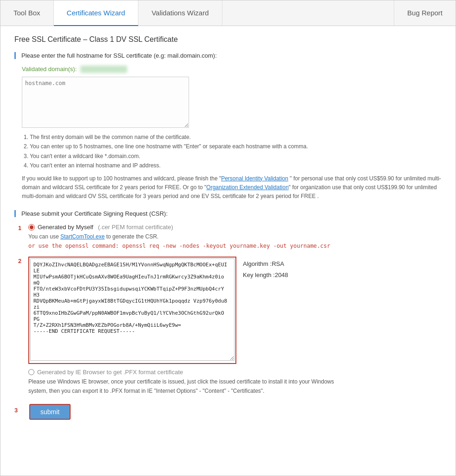  What do you see at coordinates (191, 386) in the screenshot?
I see `ie-info-text: Please use Windows IE browser, once your…` at bounding box center [191, 386].